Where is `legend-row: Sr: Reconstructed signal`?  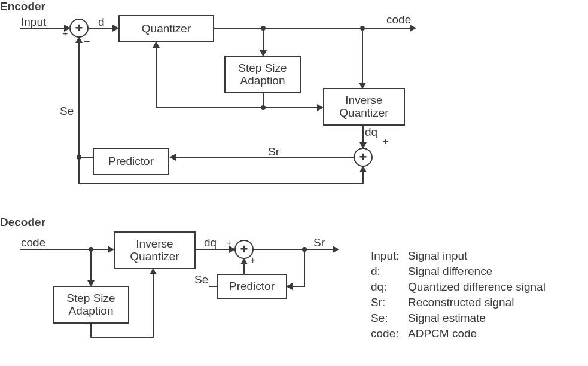
legend-row: Sr: Reconstructed signal is located at coordinates (443, 303).